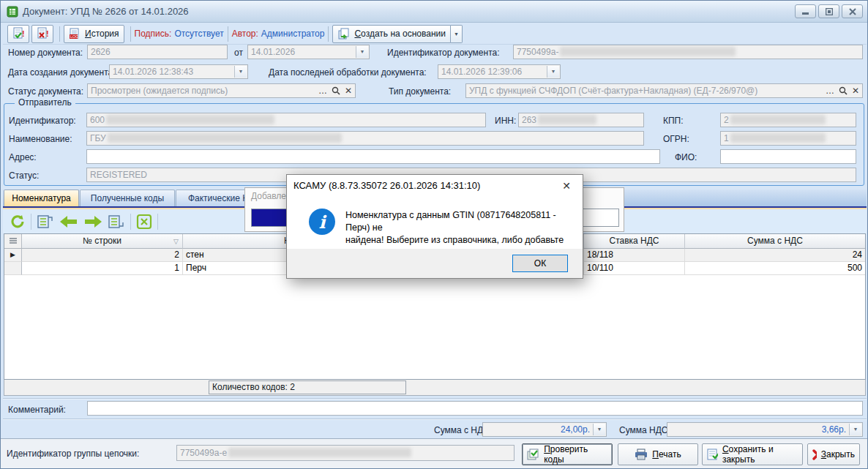  What do you see at coordinates (460, 222) in the screenshot?
I see `dialog-message-line1: Номенклатура с данным GTIN (087176482058…` at bounding box center [460, 222].